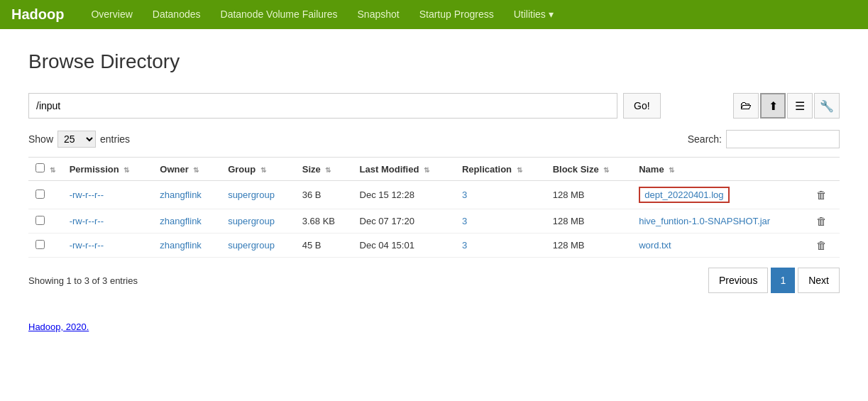 The height and width of the screenshot is (401, 868). I want to click on nav-utilities: Utilities ▾, so click(534, 14).